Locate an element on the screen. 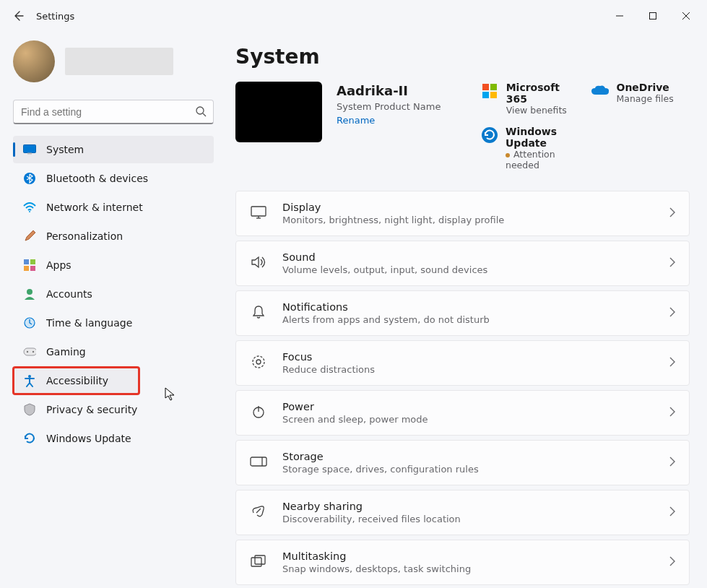 This screenshot has width=707, height=588. quicklink-title: Microsoft 365 is located at coordinates (543, 93).